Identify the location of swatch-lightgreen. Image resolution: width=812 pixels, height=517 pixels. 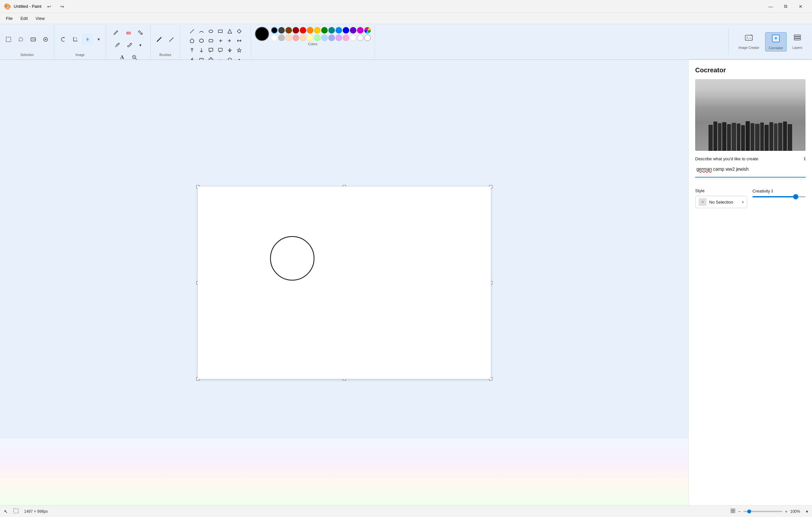
(317, 38).